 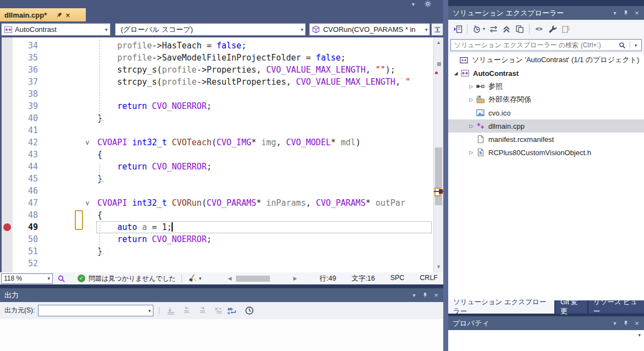 I want to click on tree-item-solution: ソリューション 'AutoContrast' (1/1 のプロジェクト), so click(x=546, y=60).